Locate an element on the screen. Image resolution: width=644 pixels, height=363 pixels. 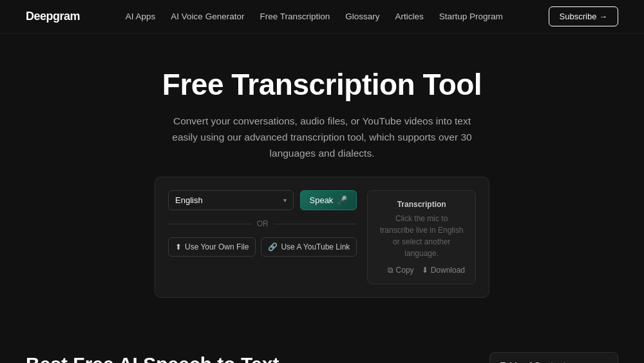
chevron-down-icon: ▾ is located at coordinates (285, 200).